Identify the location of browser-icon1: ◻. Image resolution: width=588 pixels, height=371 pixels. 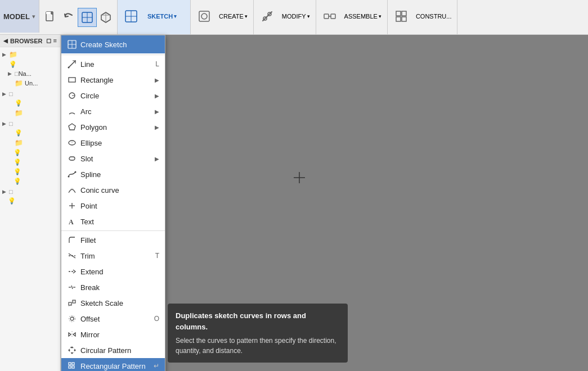
(48, 40).